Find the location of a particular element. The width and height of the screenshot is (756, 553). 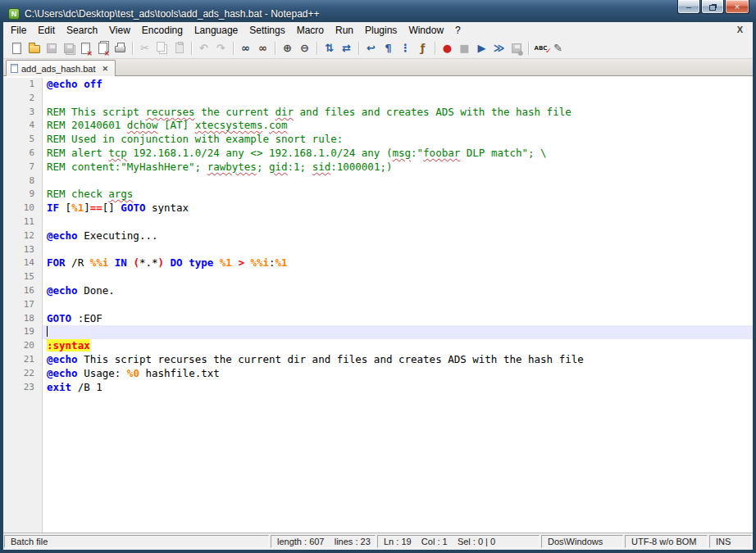

editor-line-14: 14FOR /R %%i IN (*.*) DO type %1 > %%i:%… is located at coordinates (378, 264).